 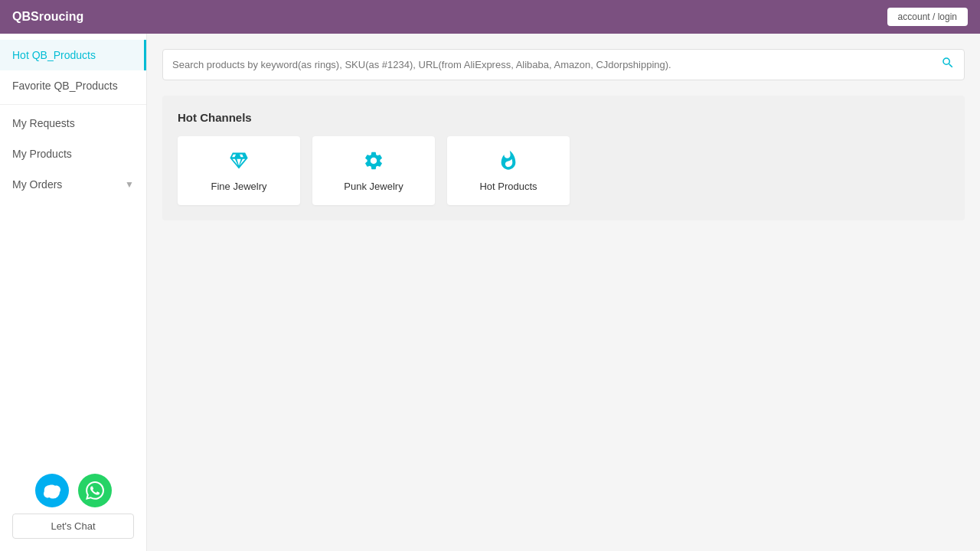 What do you see at coordinates (564, 171) in the screenshot?
I see `channels-grid: Fine Jewelry Punk Jewelry` at bounding box center [564, 171].